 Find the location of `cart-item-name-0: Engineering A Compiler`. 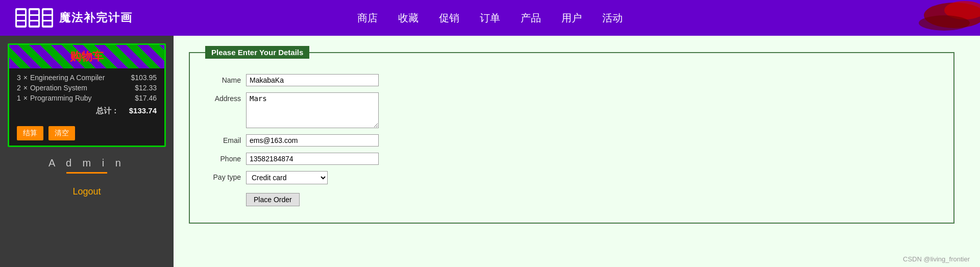

cart-item-name-0: Engineering A Compiler is located at coordinates (67, 78).